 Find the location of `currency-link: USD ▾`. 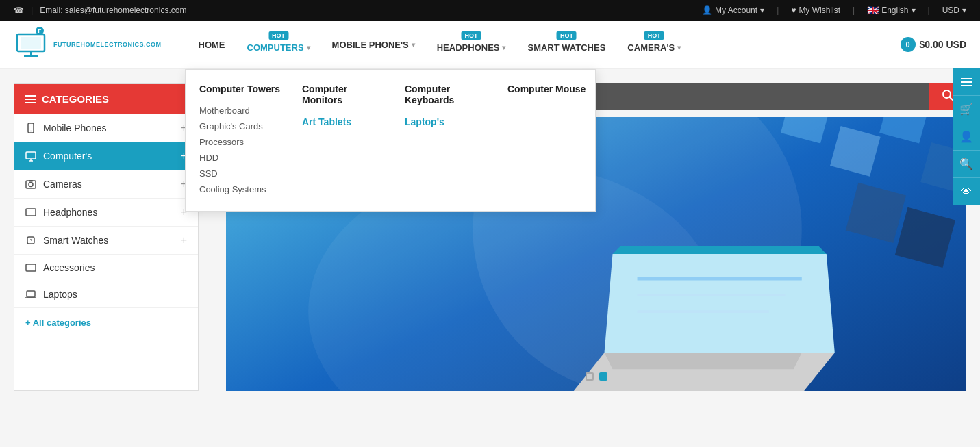

currency-link: USD ▾ is located at coordinates (955, 10).